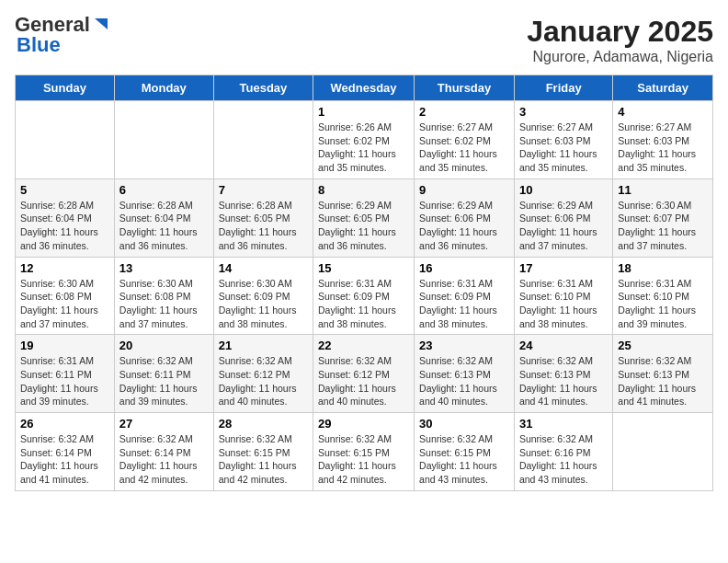  I want to click on logo-triangle-icon, so click(99, 25).